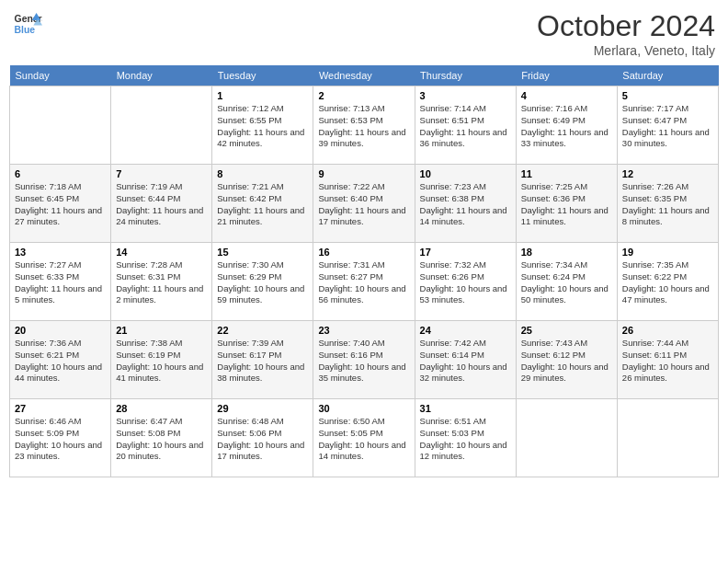 This screenshot has height=563, width=728. Describe the element at coordinates (364, 125) in the screenshot. I see `week-row-1: 1Sunrise: 7:12 AM Sunset: 6:55 PM Daylig…` at that location.